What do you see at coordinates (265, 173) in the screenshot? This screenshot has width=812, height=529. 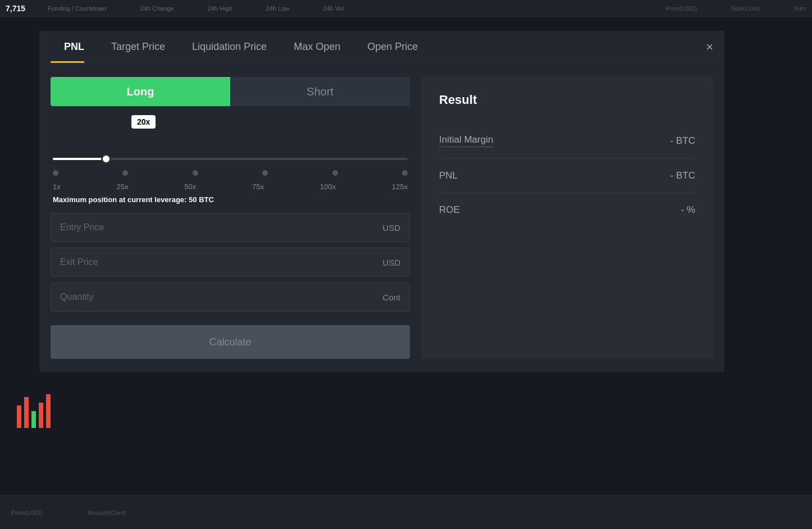 I see `slider-dot-75x` at bounding box center [265, 173].